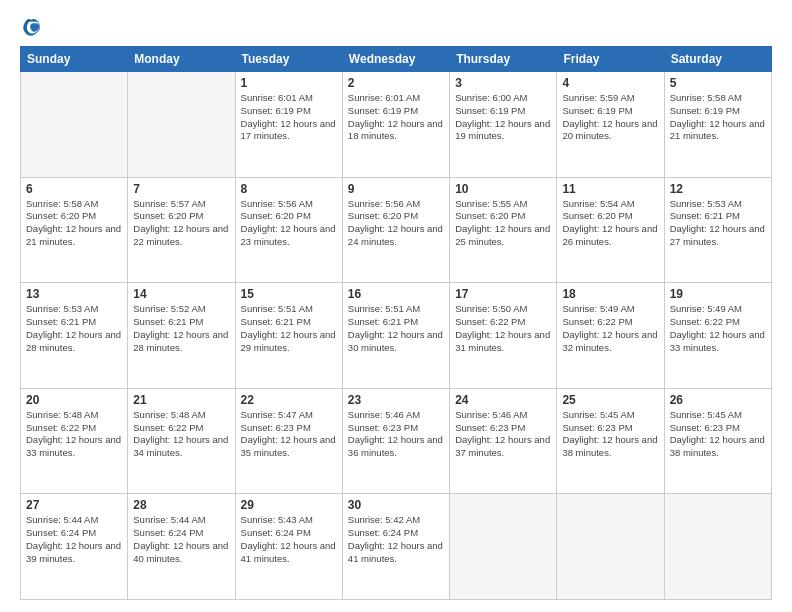 This screenshot has height=612, width=792. Describe the element at coordinates (503, 328) in the screenshot. I see `day-info: Sunrise: 5:50 AM Sunset: 6:22 PM Dayligh…` at that location.